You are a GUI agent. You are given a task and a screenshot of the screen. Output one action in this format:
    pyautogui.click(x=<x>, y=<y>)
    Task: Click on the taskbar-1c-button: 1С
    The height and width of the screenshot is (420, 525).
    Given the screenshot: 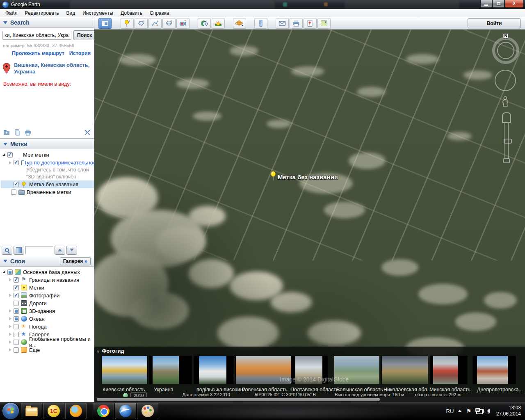 What is the action you would take?
    pyautogui.click(x=54, y=411)
    